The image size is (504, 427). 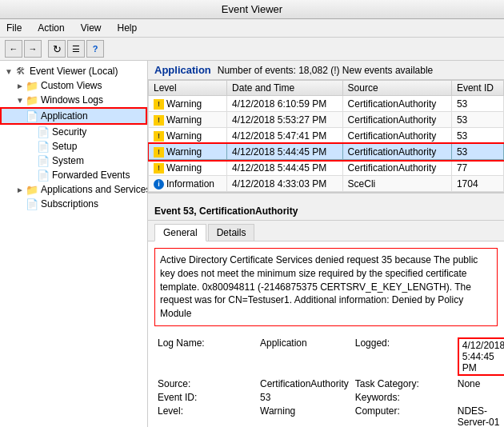 What do you see at coordinates (21, 71) in the screenshot?
I see `computer-icon: 🛠` at bounding box center [21, 71].